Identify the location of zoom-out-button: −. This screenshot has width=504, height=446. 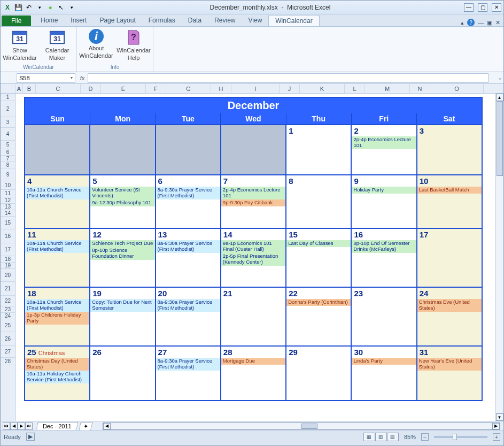
(425, 437).